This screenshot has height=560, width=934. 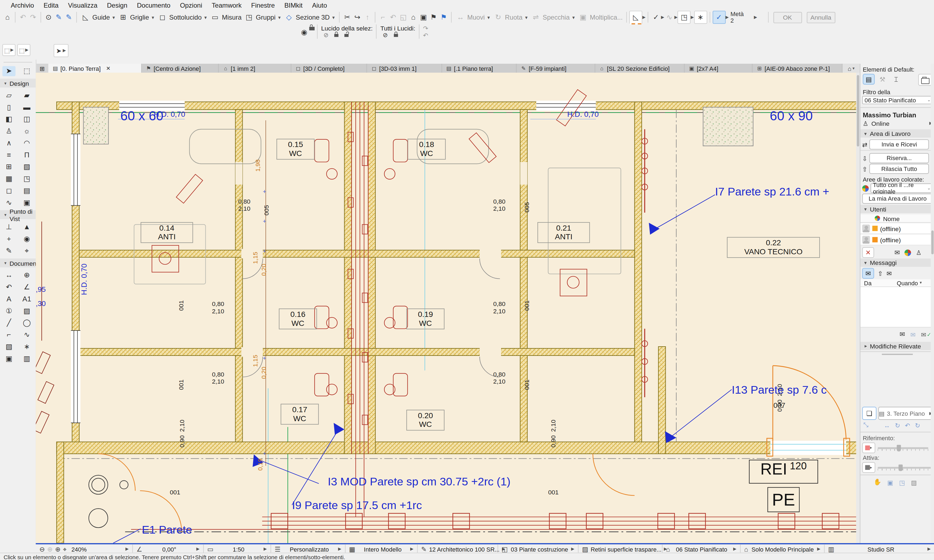 What do you see at coordinates (26, 95) in the screenshot?
I see `slab-tool: ▰` at bounding box center [26, 95].